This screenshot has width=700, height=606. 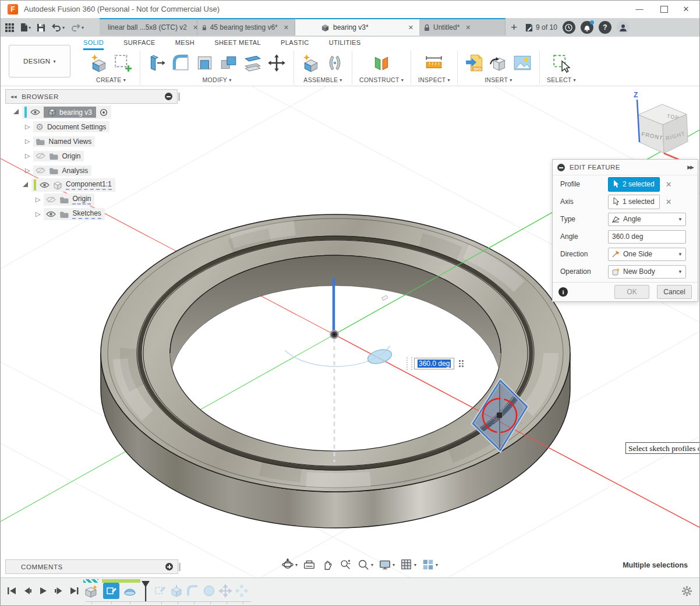 What do you see at coordinates (385, 298) in the screenshot?
I see `axis-handle` at bounding box center [385, 298].